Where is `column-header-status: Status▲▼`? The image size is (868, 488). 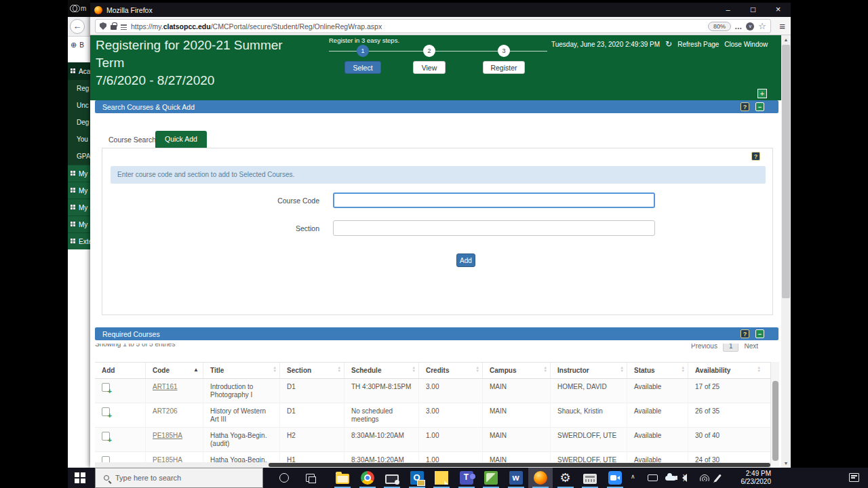 column-header-status: Status▲▼ is located at coordinates (658, 370).